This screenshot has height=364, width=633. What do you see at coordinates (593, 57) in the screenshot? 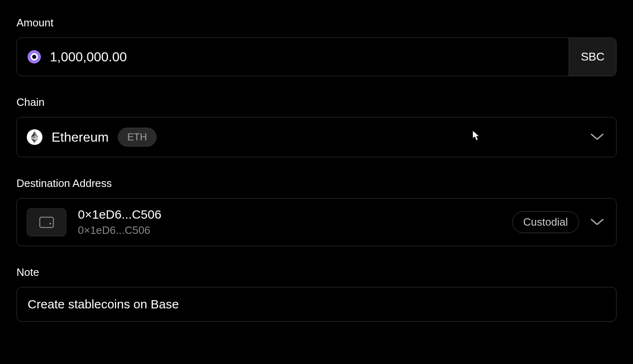
I see `currency-badge: SBC` at bounding box center [593, 57].